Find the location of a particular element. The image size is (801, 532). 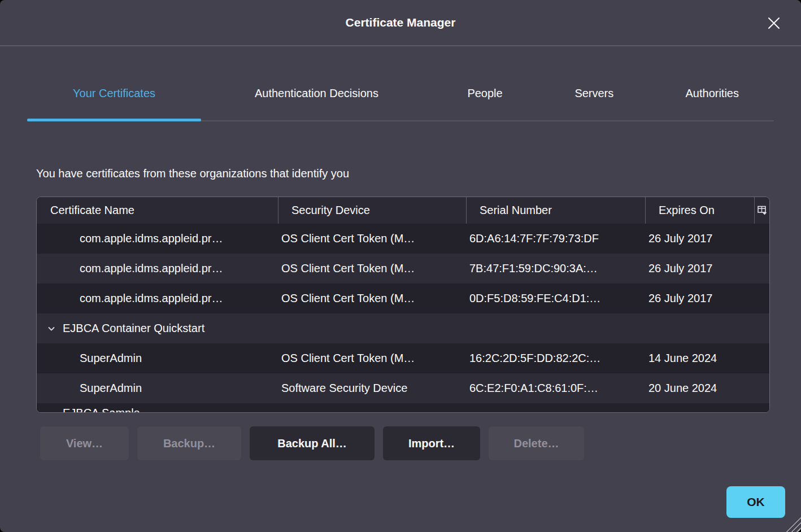

dialog-titlebar: Certificate Manager is located at coordinates (400, 23).